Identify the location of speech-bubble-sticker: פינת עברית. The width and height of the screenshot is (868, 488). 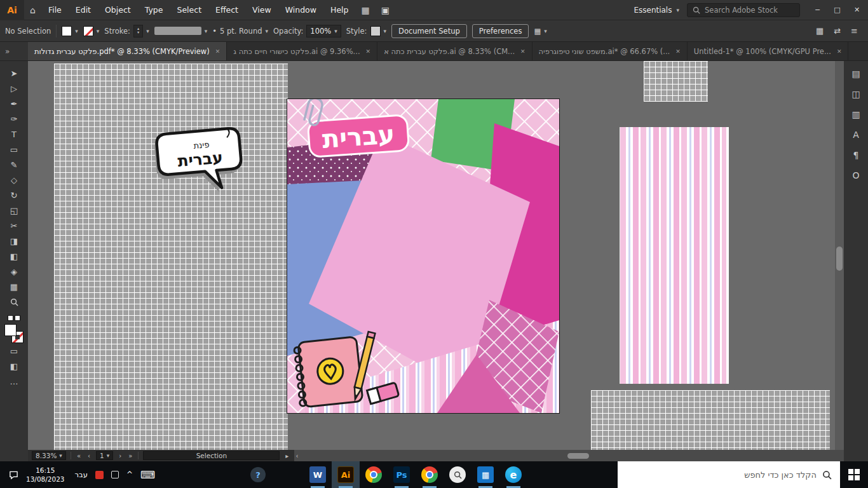
(202, 162).